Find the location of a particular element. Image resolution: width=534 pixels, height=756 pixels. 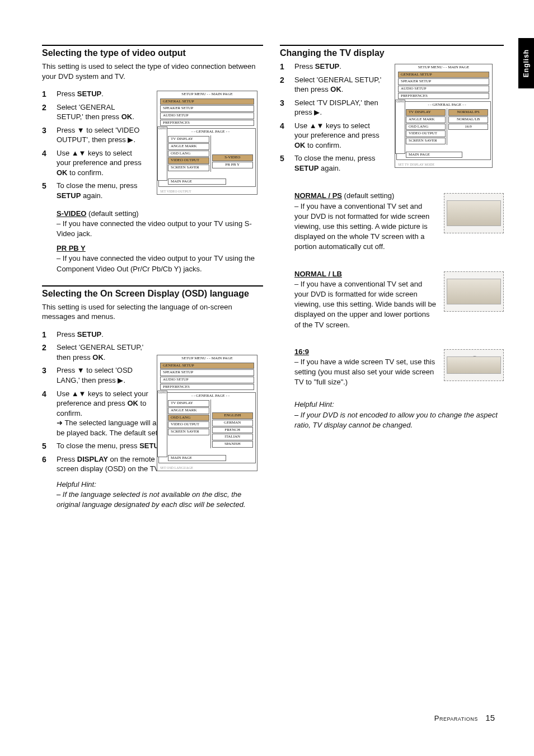

option-body: – If you have a wide screen TV set, use … is located at coordinates (365, 373).